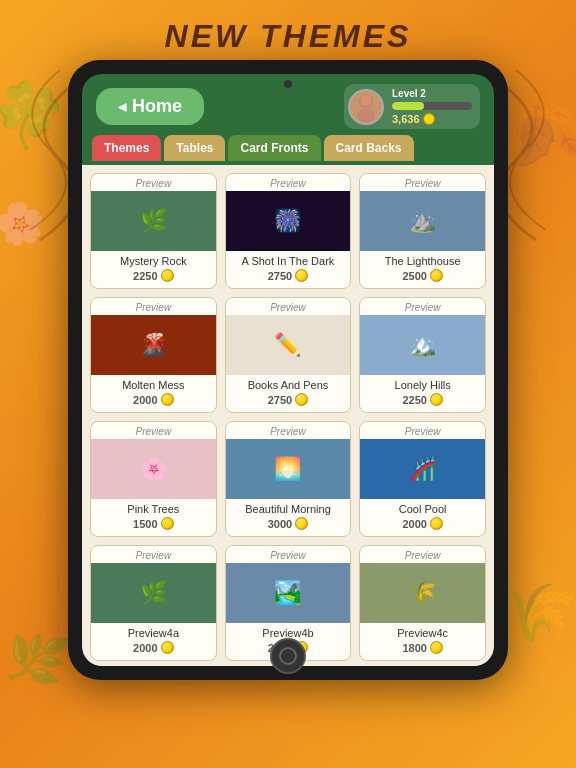 This screenshot has width=576, height=768. Describe the element at coordinates (288, 656) in the screenshot. I see `tablet-home-button` at that location.